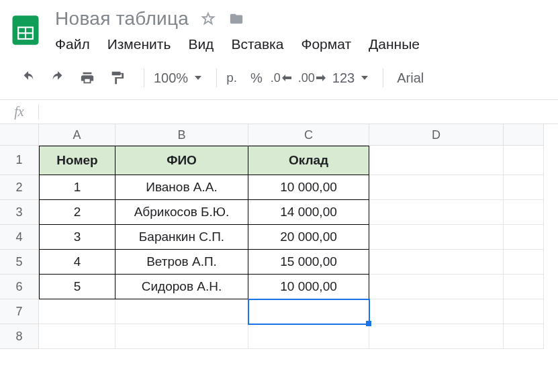  I want to click on folder-icon, so click(236, 19).